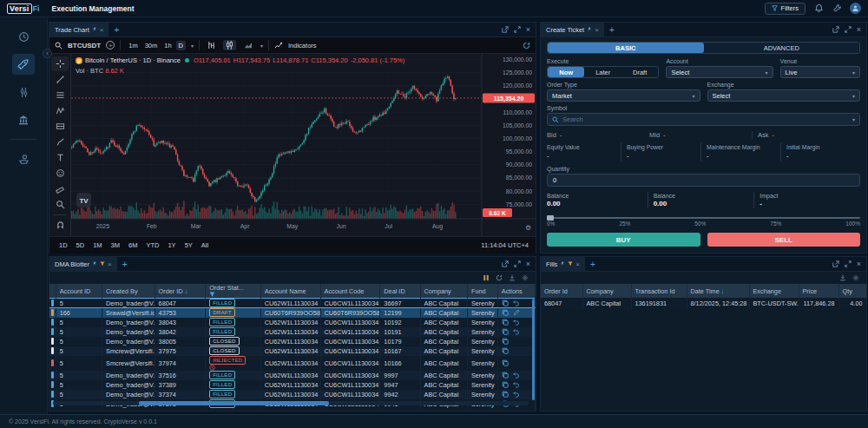 This screenshot has width=868, height=428. What do you see at coordinates (400, 292) in the screenshot?
I see `blotter-col-deal-id: Deal ID` at bounding box center [400, 292].